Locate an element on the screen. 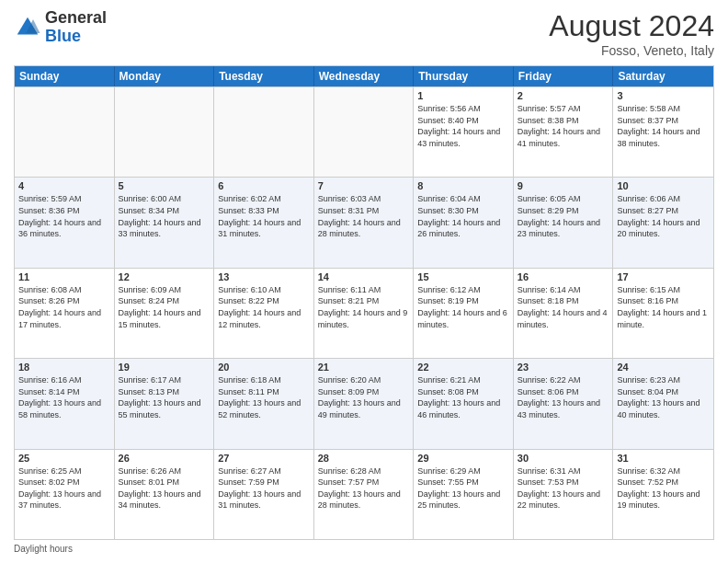 This screenshot has width=728, height=563. day-number: 23 is located at coordinates (563, 367).